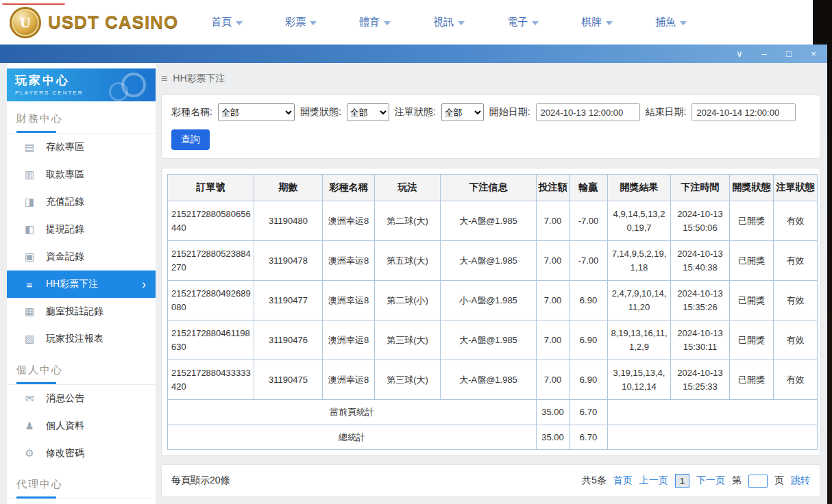 The width and height of the screenshot is (832, 504). What do you see at coordinates (65, 399) in the screenshot?
I see `sidebar-item-label: 消息公告` at bounding box center [65, 399].